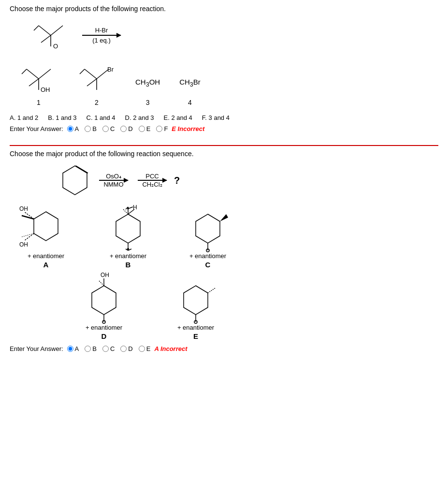  What do you see at coordinates (105, 129) in the screenshot?
I see `q1-radio-input-c` at bounding box center [105, 129].